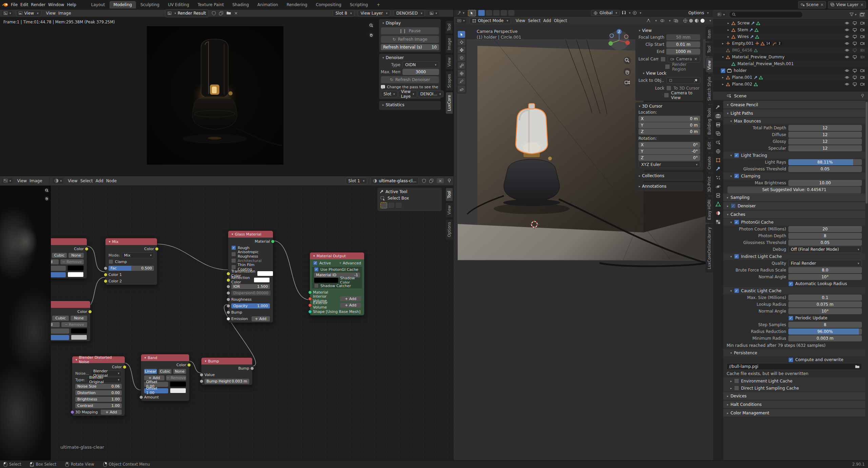  I want to click on option-cubic: Cubic, so click(60, 255).